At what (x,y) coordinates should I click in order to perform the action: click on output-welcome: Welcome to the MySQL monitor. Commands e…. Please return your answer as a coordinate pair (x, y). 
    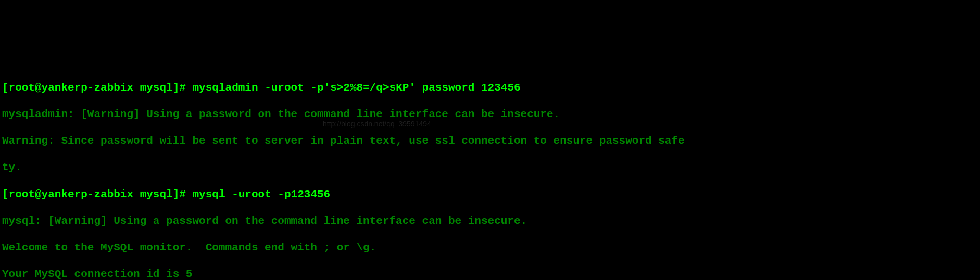
    Looking at the image, I should click on (490, 248).